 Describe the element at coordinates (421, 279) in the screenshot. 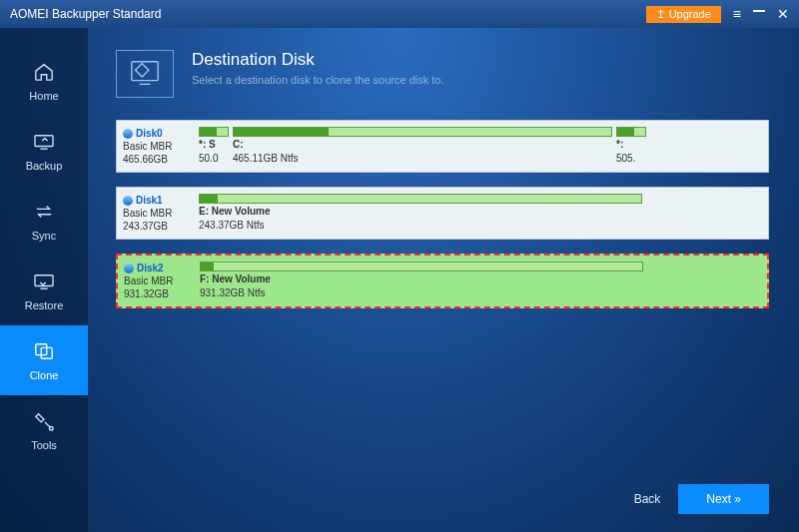

I see `partition-label: F: New Volume` at that location.